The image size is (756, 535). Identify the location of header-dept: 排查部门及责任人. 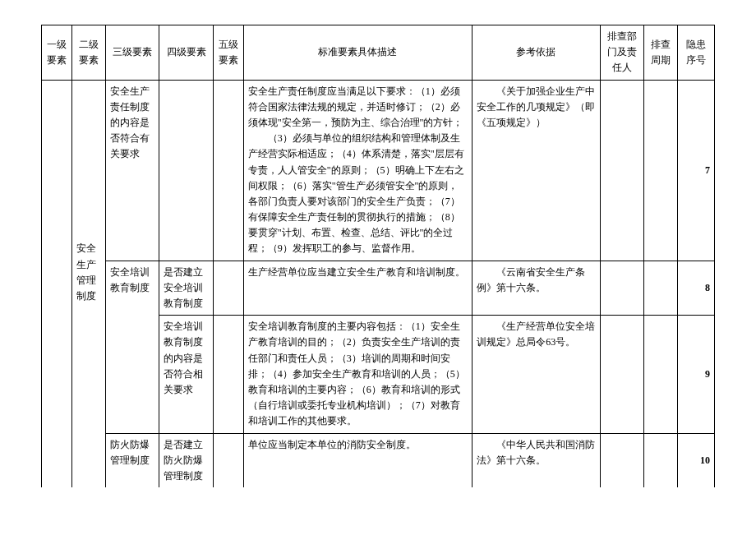
(621, 53).